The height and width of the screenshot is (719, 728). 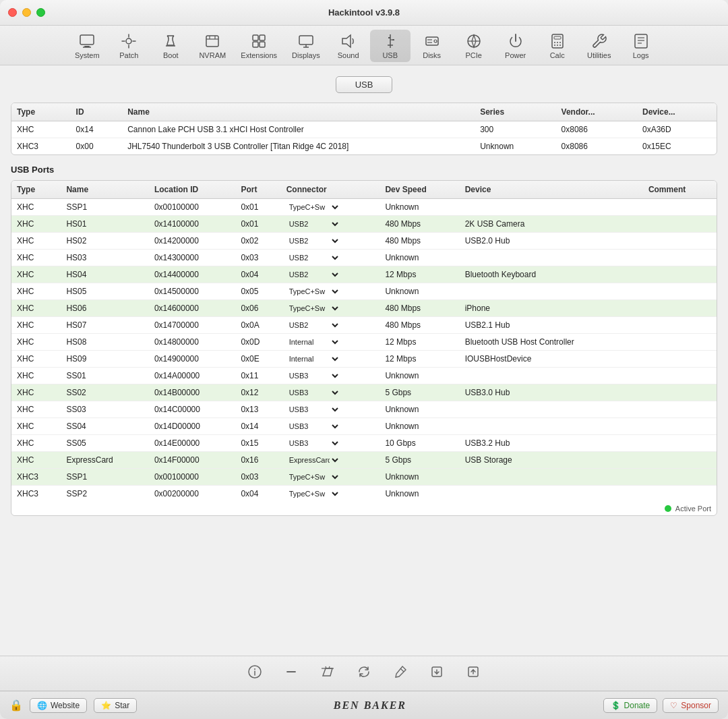 I want to click on toolbar-item-system: System, so click(x=87, y=46).